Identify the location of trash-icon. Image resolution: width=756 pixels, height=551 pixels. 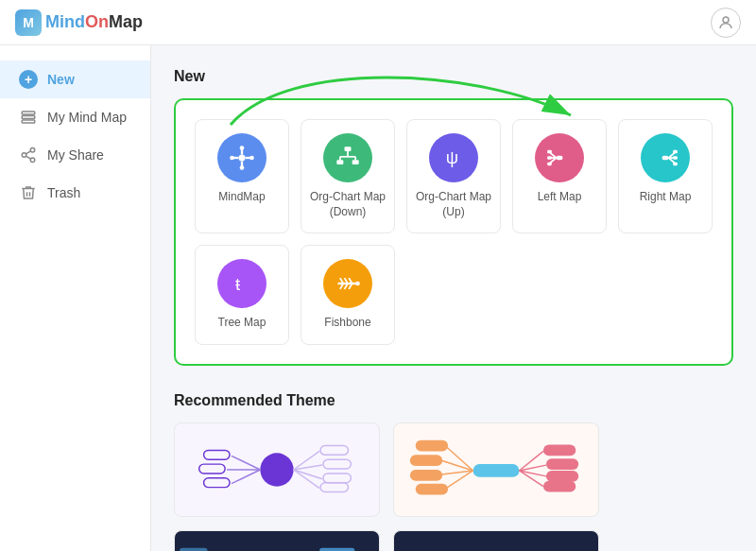
(28, 193).